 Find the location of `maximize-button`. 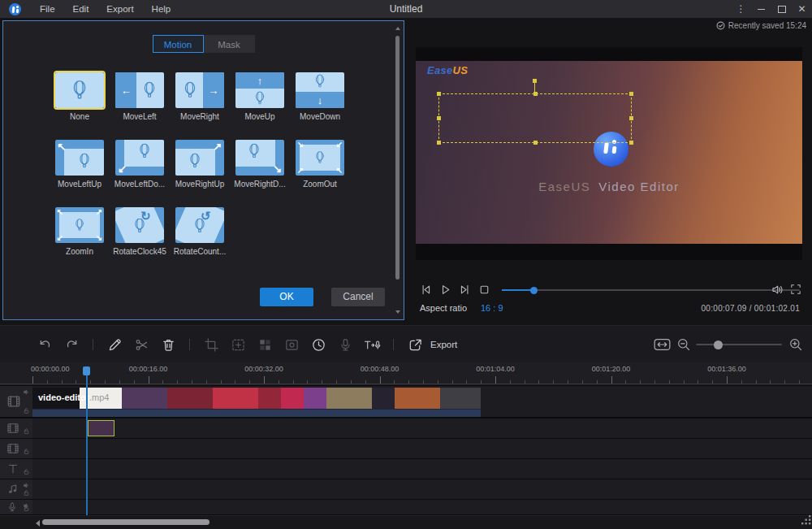

maximize-button is located at coordinates (781, 9).